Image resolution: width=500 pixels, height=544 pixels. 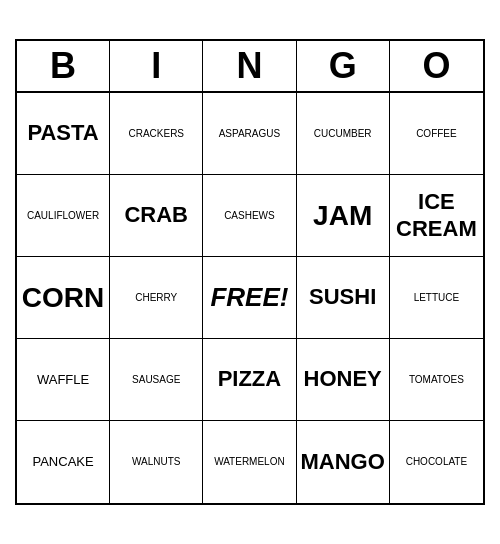 I want to click on bingo-cell: CRAB, so click(x=156, y=216).